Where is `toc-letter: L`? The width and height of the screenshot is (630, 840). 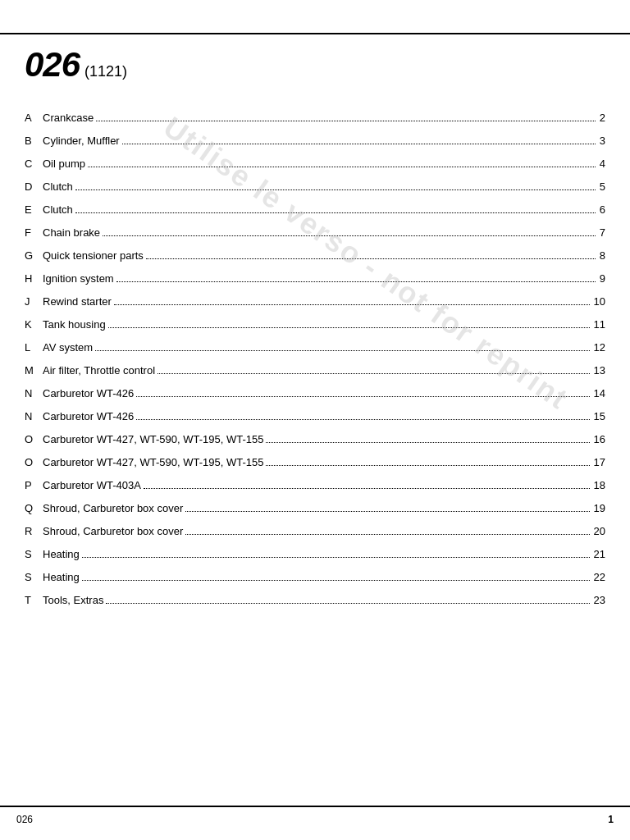
toc-letter: L is located at coordinates (34, 348).